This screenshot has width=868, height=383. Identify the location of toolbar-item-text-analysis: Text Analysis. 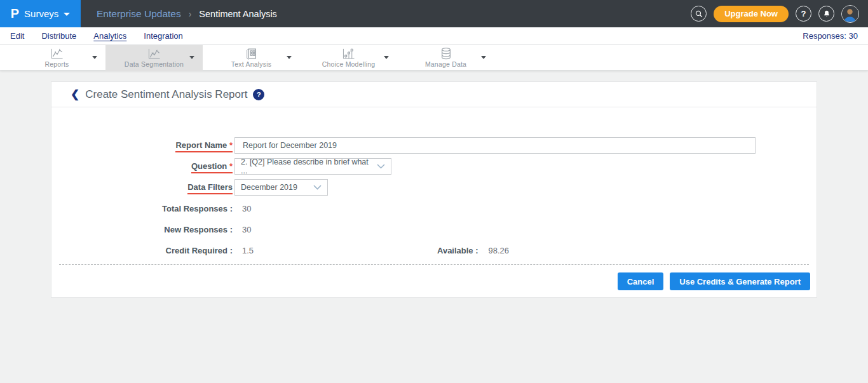
(252, 58).